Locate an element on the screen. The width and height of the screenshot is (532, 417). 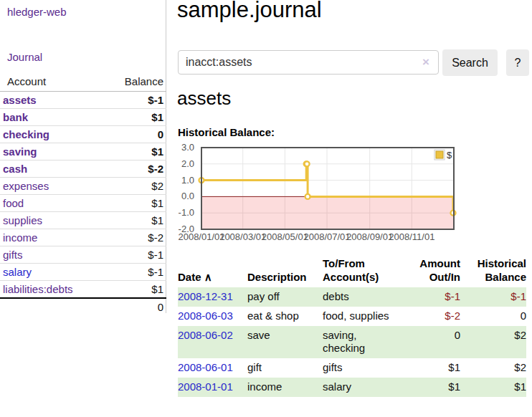
accounts-header-row: Account Balance is located at coordinates (83, 82).